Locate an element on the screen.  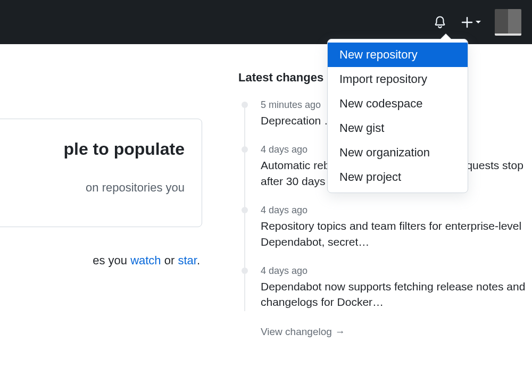
user-avatar is located at coordinates (508, 22).